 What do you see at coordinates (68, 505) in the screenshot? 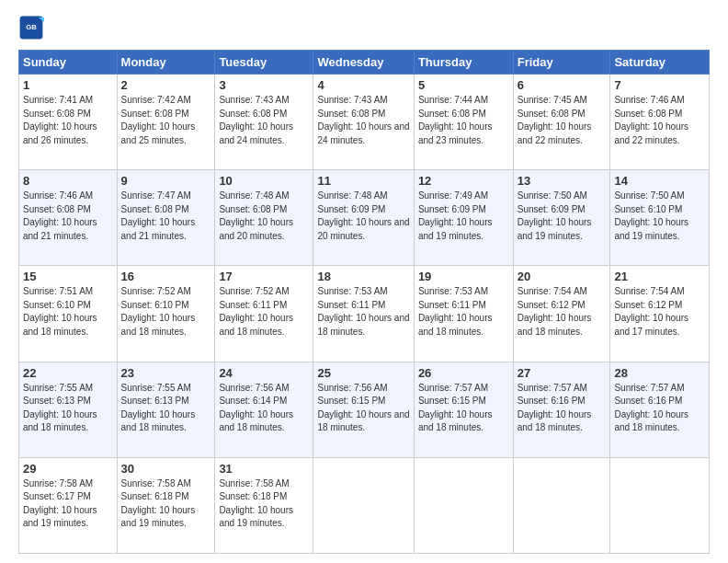
I see `calendar-cell: 29Sunrise: 7:58 AMSunset: 6:17 PMDayligh…` at bounding box center [68, 505].